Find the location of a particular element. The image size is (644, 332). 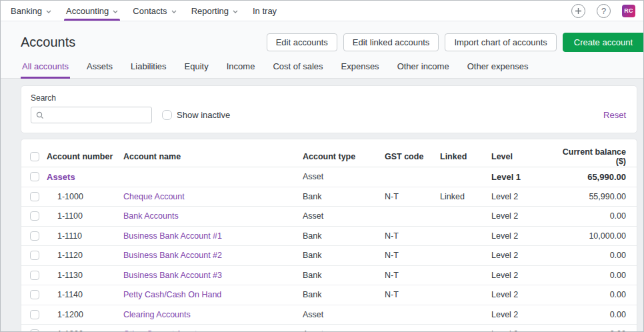

col-account-name: Account name is located at coordinates (213, 157).